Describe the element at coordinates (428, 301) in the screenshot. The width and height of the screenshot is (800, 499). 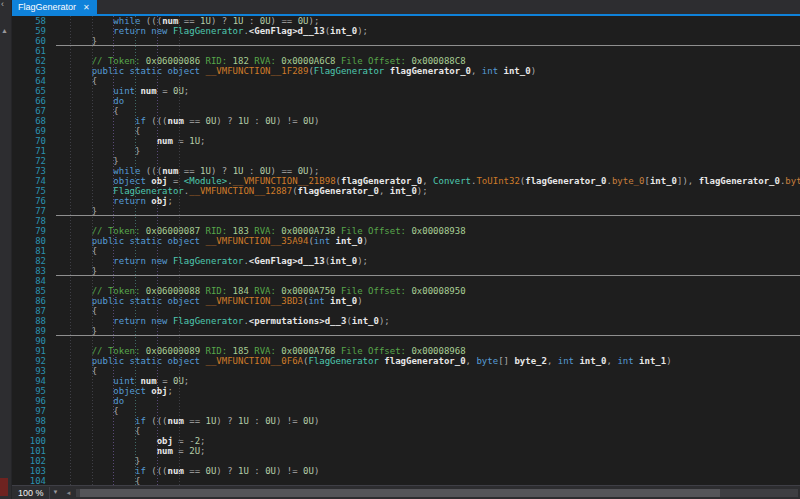
I see `code-text: public static object __VMFUNCTION__3BD3(…` at that location.